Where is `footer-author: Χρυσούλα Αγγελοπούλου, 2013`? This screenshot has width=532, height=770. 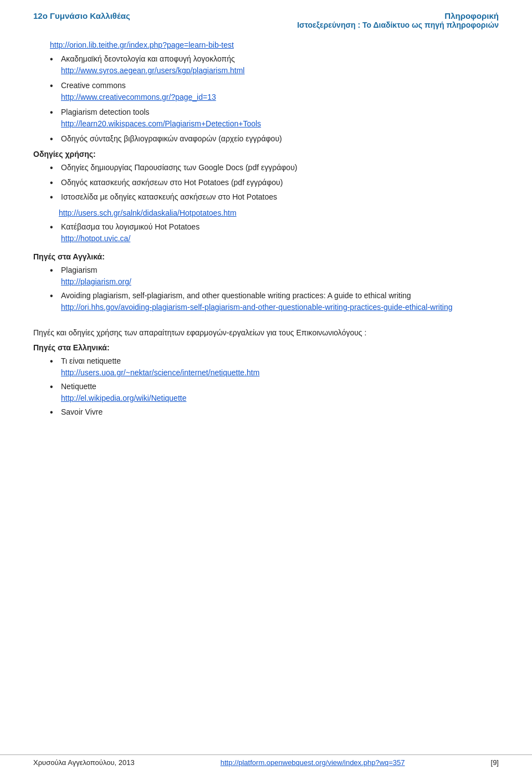
footer-author: Χρυσούλα Αγγελοπούλου, 2013 is located at coordinates (84, 763).